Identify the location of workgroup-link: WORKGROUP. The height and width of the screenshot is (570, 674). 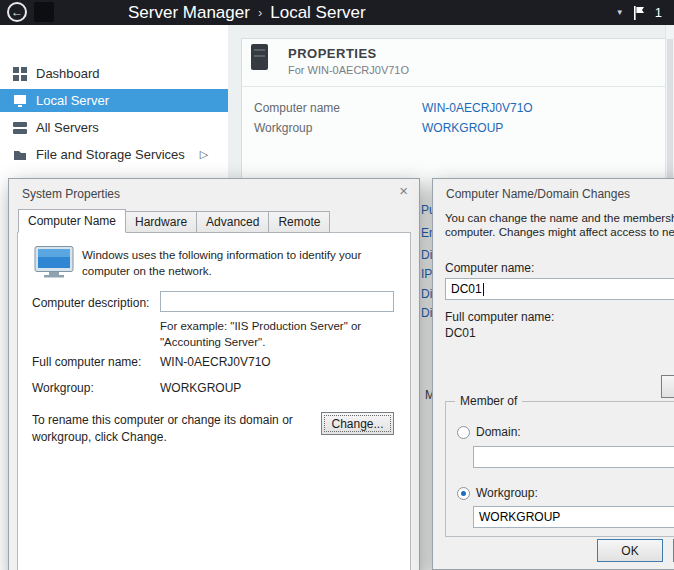
(462, 128).